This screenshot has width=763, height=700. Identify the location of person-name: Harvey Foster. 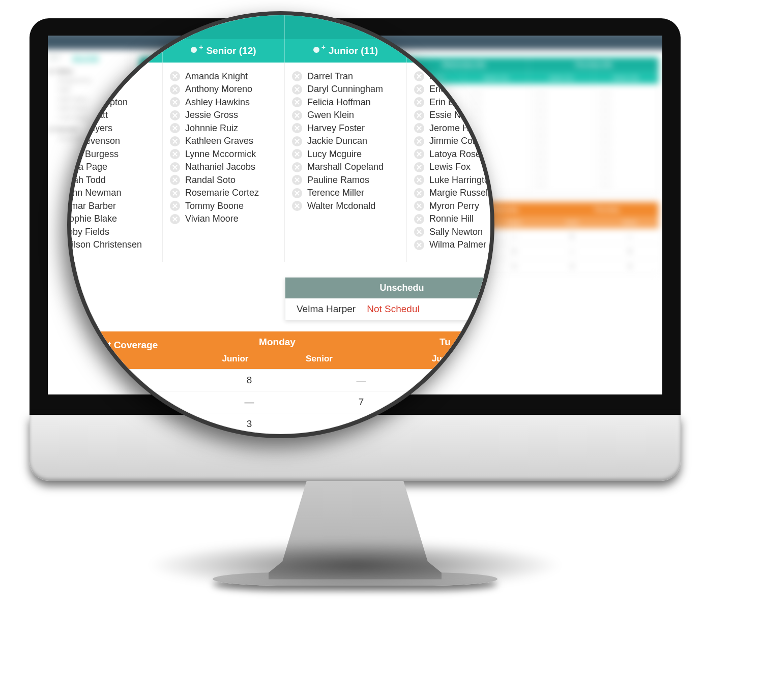
(336, 128).